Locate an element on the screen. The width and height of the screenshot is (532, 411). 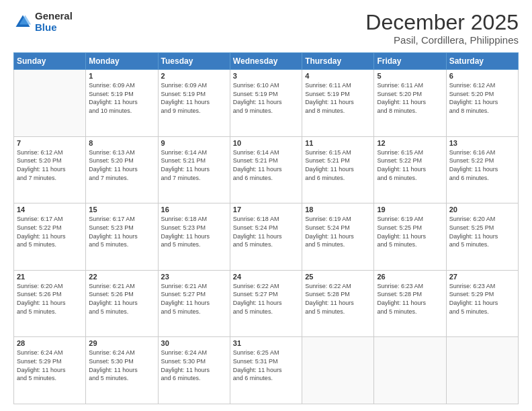
day-number: 11 is located at coordinates (338, 143).